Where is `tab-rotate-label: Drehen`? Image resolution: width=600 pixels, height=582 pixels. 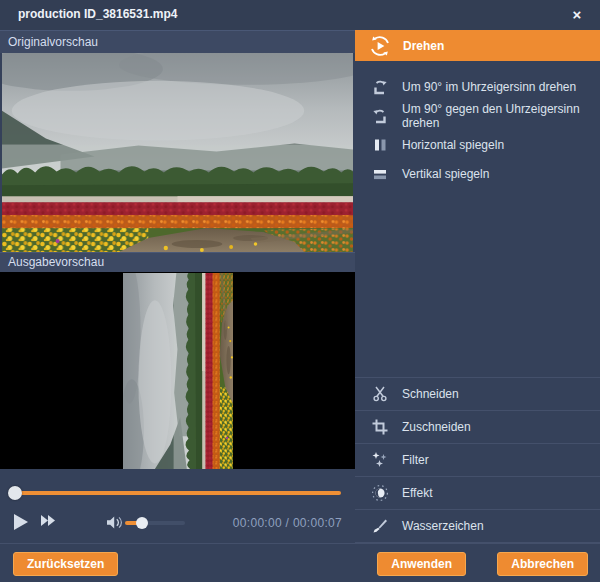 tab-rotate-label: Drehen is located at coordinates (424, 46).